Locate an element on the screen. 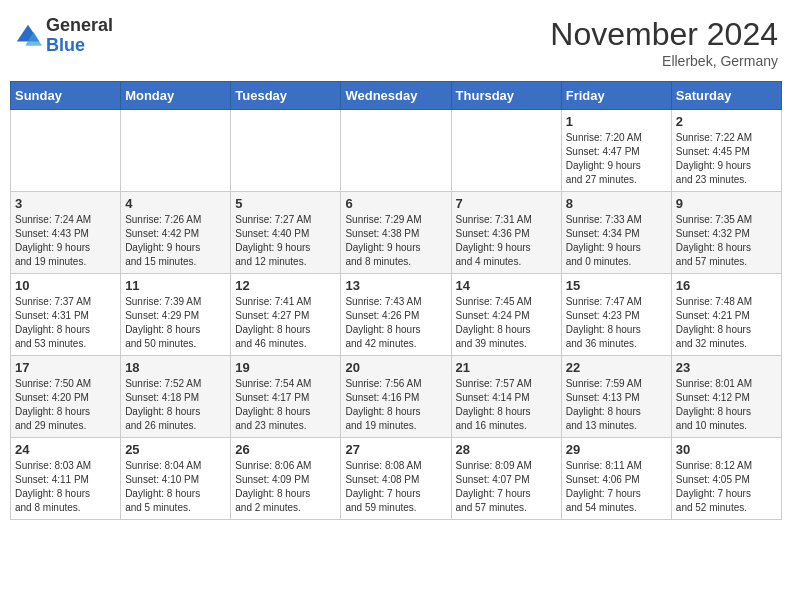  day-number: 6 is located at coordinates (396, 204).